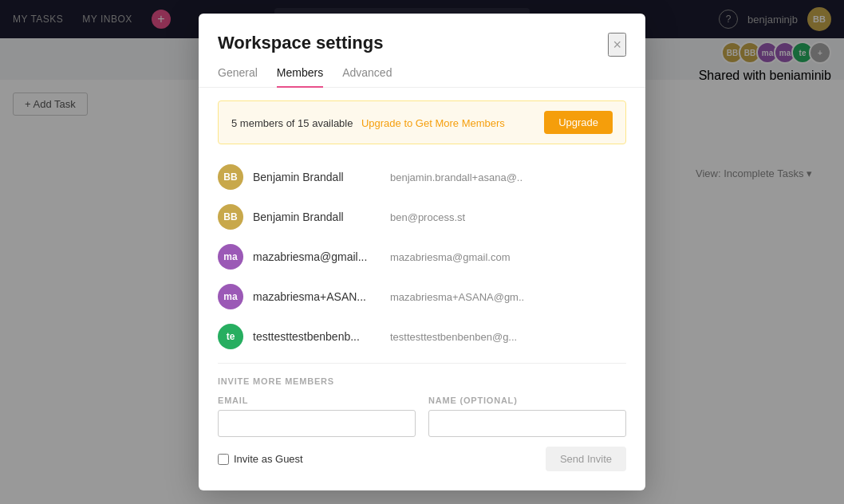  I want to click on tab-advanced: Advanced, so click(367, 77).